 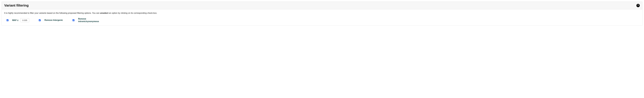 What do you see at coordinates (322, 13) in the screenshot?
I see `panel-description: It is highly recommended to filter your …` at bounding box center [322, 13].